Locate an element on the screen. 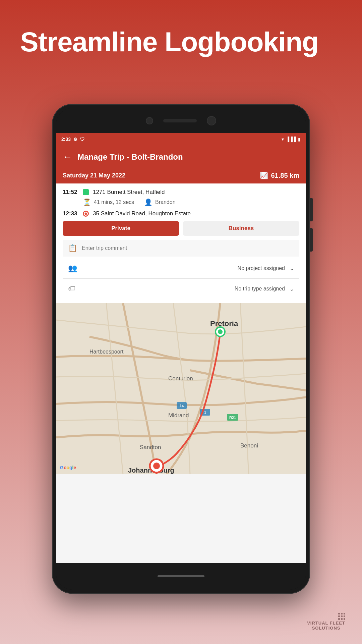 The height and width of the screenshot is (644, 362). trip-type-label: No trip type assigned is located at coordinates (182, 289).